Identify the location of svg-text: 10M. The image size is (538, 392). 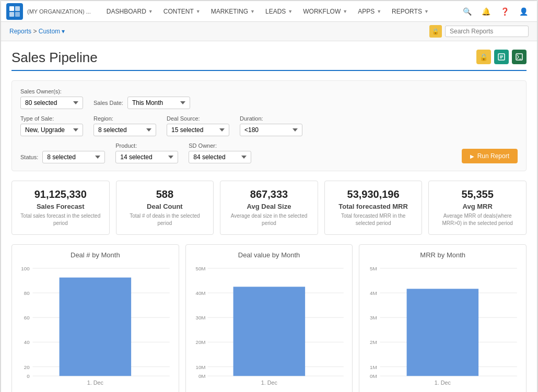
(201, 367).